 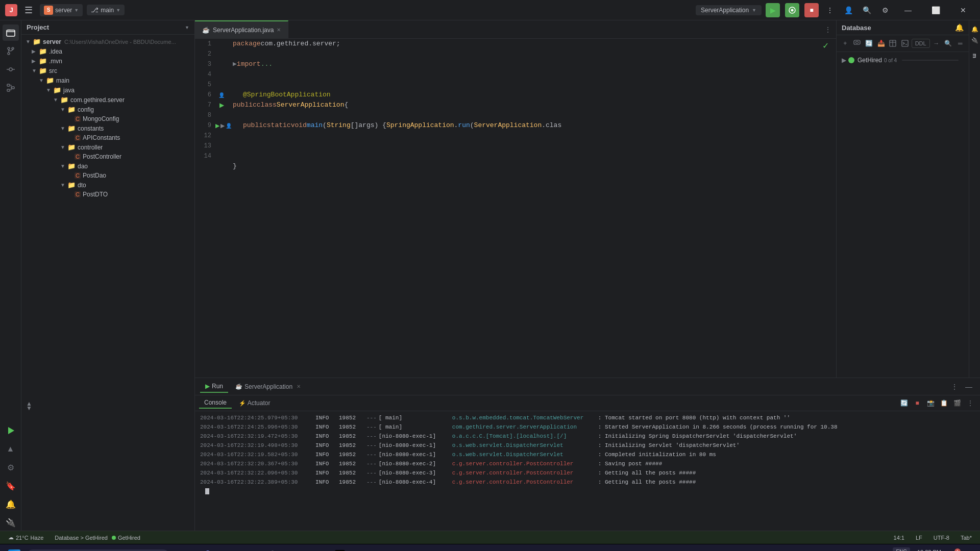 What do you see at coordinates (61, 10) in the screenshot?
I see `project-selector: S server ▼` at bounding box center [61, 10].